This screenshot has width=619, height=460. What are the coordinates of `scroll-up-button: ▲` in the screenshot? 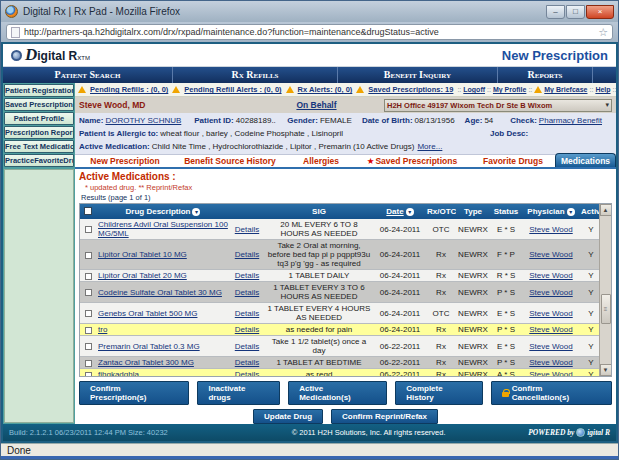 It's located at (606, 210).